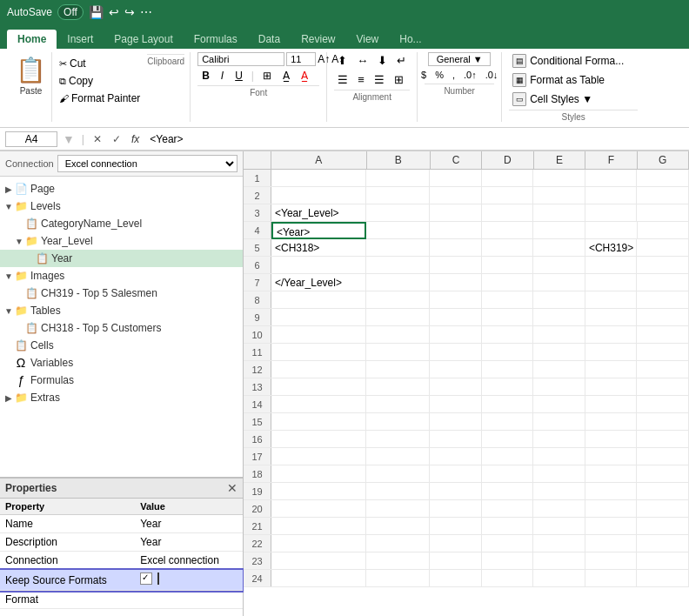 The image size is (689, 616). What do you see at coordinates (9, 311) in the screenshot?
I see `tree-toggle-tables: ▼` at bounding box center [9, 311].